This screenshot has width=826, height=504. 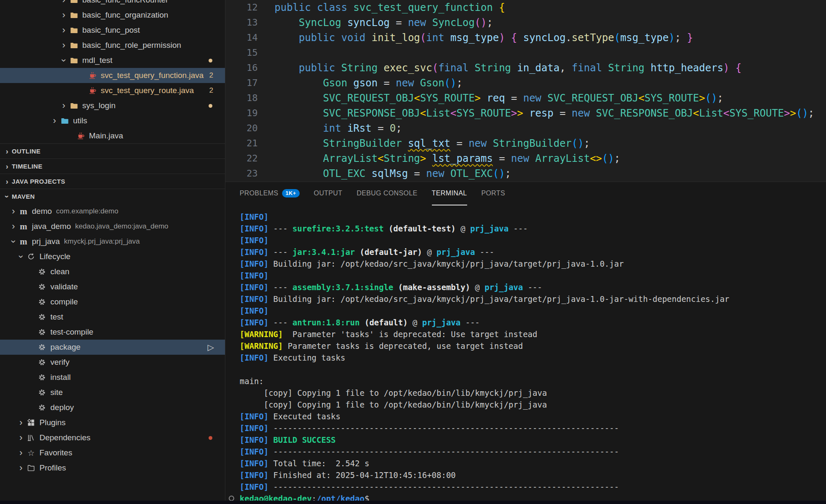 I want to click on section-maven: MAVEN, so click(x=112, y=196).